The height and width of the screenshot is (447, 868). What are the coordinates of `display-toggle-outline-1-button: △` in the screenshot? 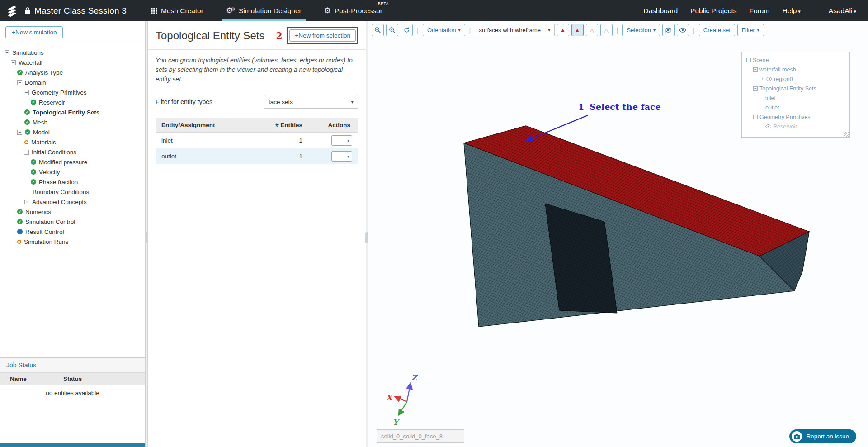 It's located at (592, 30).